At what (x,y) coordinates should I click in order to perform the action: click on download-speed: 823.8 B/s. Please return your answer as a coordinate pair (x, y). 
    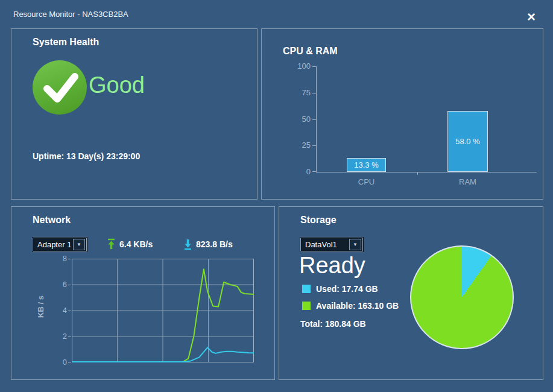
    Looking at the image, I should click on (208, 244).